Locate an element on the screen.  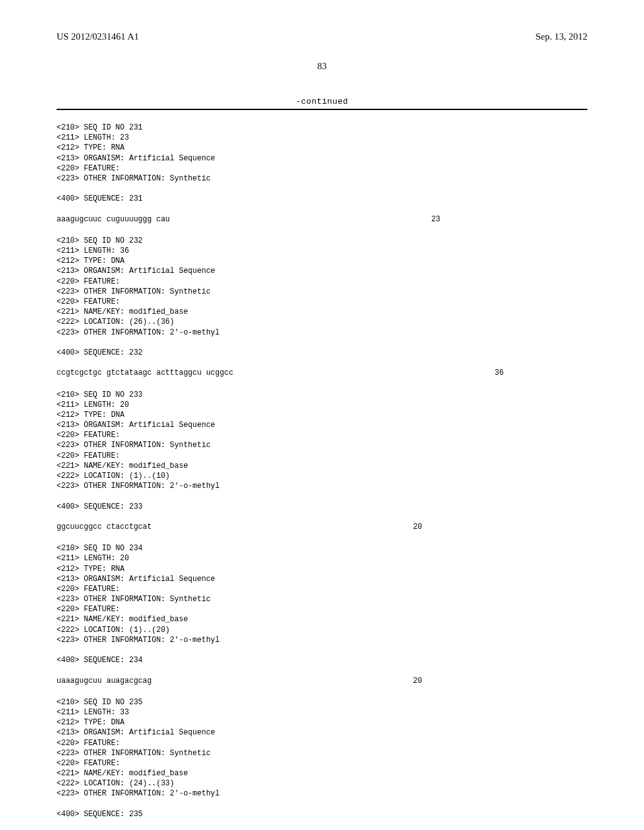
sequence-entry: <210> SEQ ID NO 233<211> LENGTH: 20<212>… is located at coordinates (322, 462).